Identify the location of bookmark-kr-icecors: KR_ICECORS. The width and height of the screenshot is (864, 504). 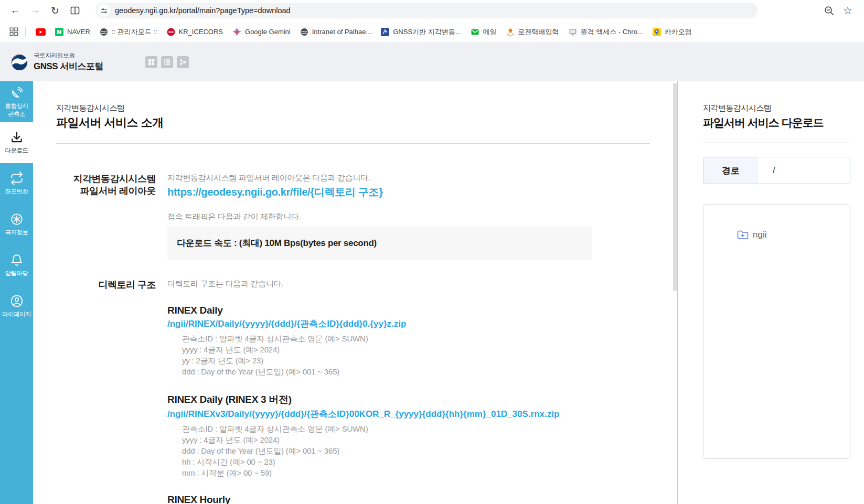
(195, 32).